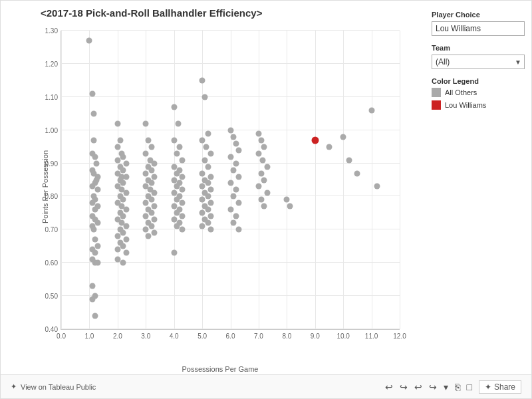 The height and width of the screenshot is (399, 532). Describe the element at coordinates (505, 387) in the screenshot. I see `share-label: Share` at that location.